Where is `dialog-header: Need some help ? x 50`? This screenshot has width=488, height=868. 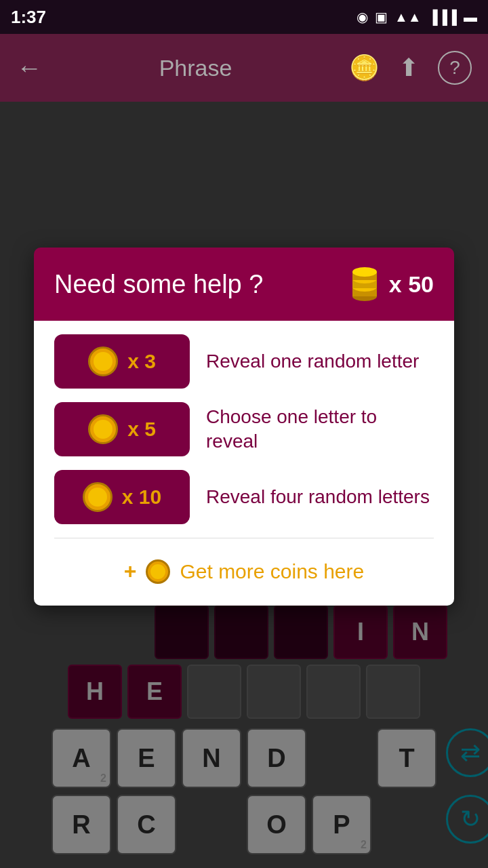
dialog-header: Need some help ? x 50 is located at coordinates (244, 284).